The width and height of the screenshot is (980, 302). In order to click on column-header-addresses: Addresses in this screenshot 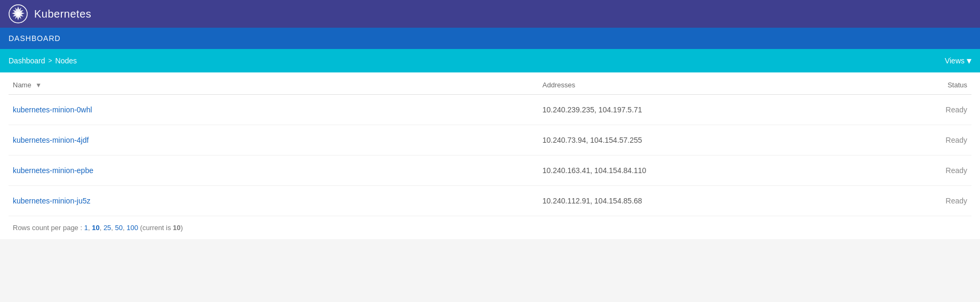, I will do `click(707, 84)`.